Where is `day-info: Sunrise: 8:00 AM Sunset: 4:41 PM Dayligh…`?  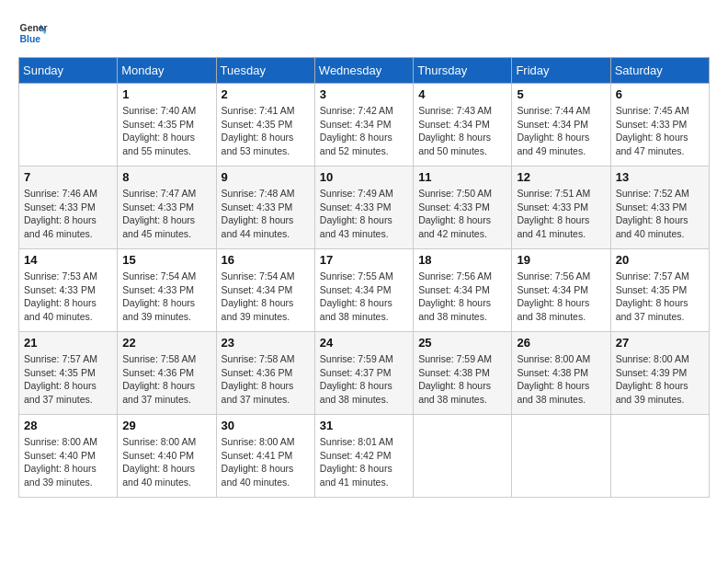
day-info: Sunrise: 8:00 AM Sunset: 4:41 PM Dayligh… is located at coordinates (266, 462).